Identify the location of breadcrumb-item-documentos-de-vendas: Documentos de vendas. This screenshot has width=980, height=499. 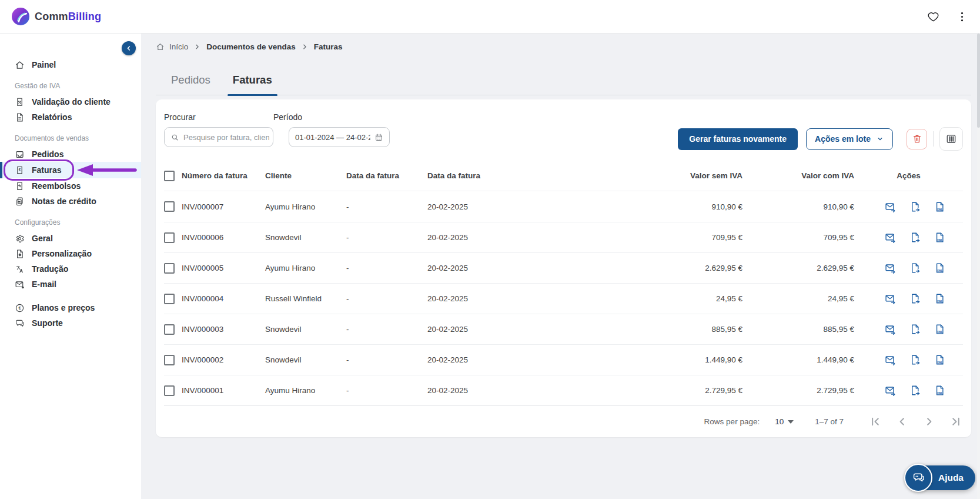
(251, 47).